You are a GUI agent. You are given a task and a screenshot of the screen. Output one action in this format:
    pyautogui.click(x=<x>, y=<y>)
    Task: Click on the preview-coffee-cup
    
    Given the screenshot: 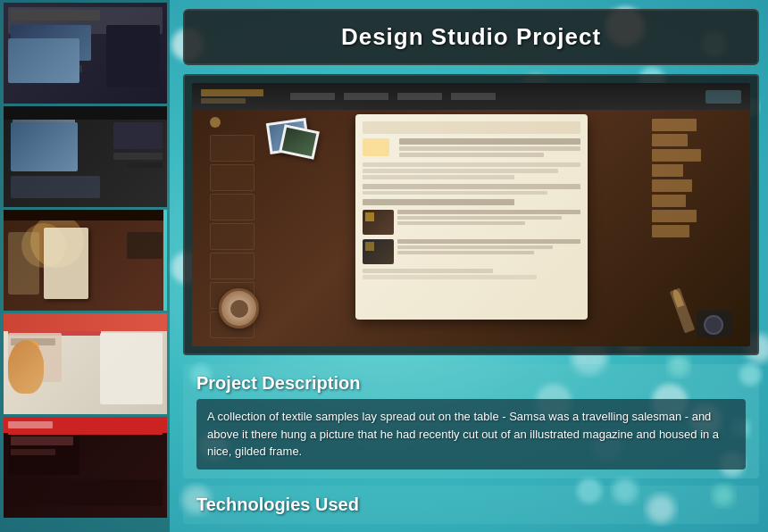 What is the action you would take?
    pyautogui.click(x=239, y=309)
    